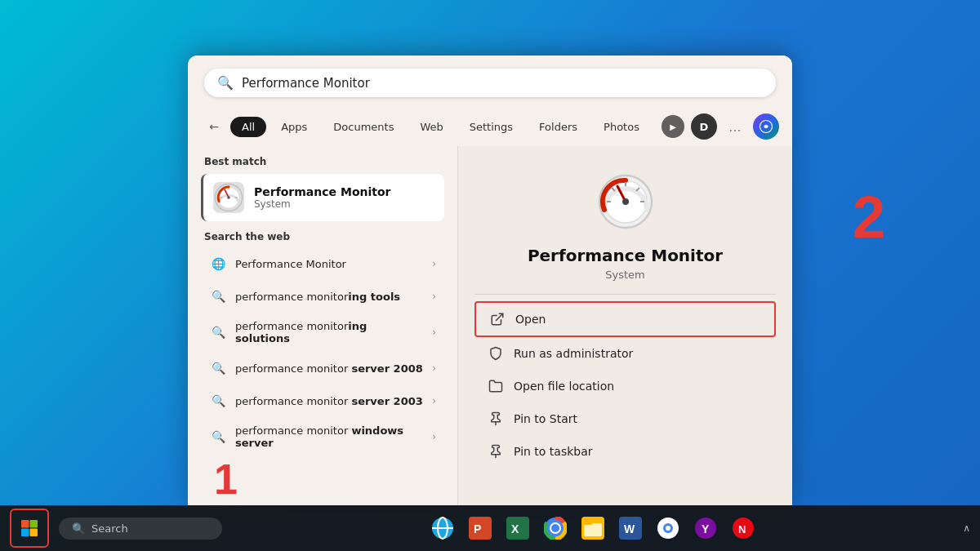 The width and height of the screenshot is (980, 551). I want to click on search-input-wrapper: 🔍 Performance Monitor, so click(490, 83).